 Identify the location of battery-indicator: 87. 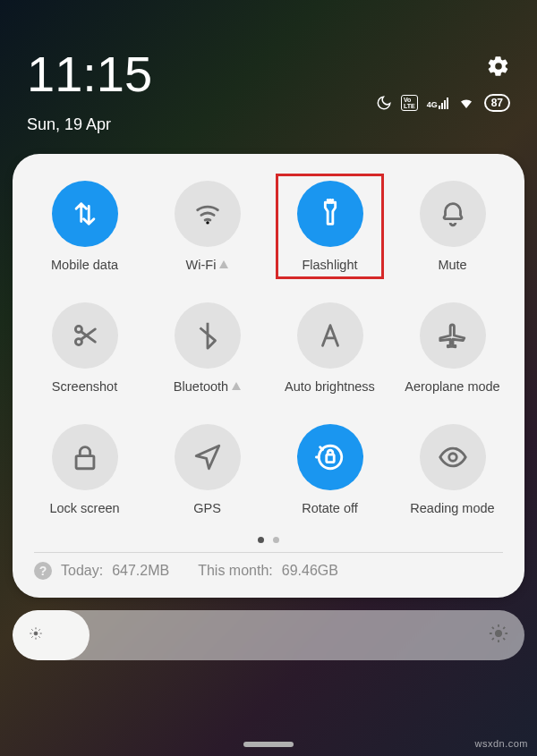
(498, 103).